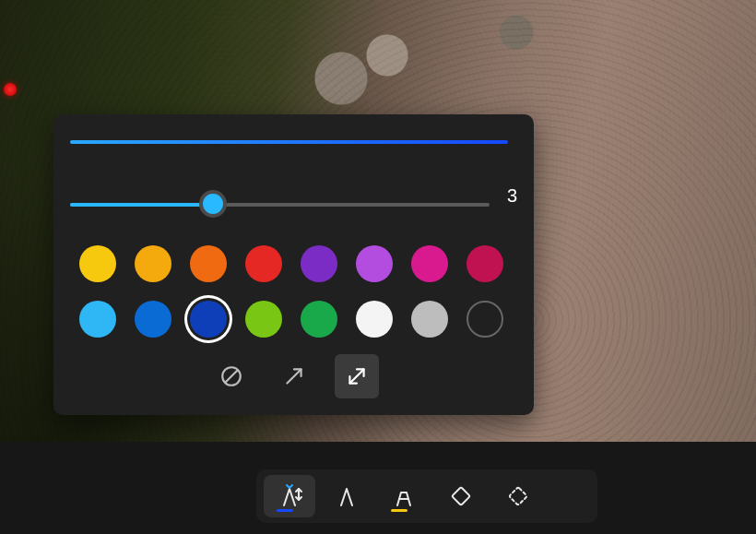  What do you see at coordinates (289, 496) in the screenshot?
I see `pen-tool` at bounding box center [289, 496].